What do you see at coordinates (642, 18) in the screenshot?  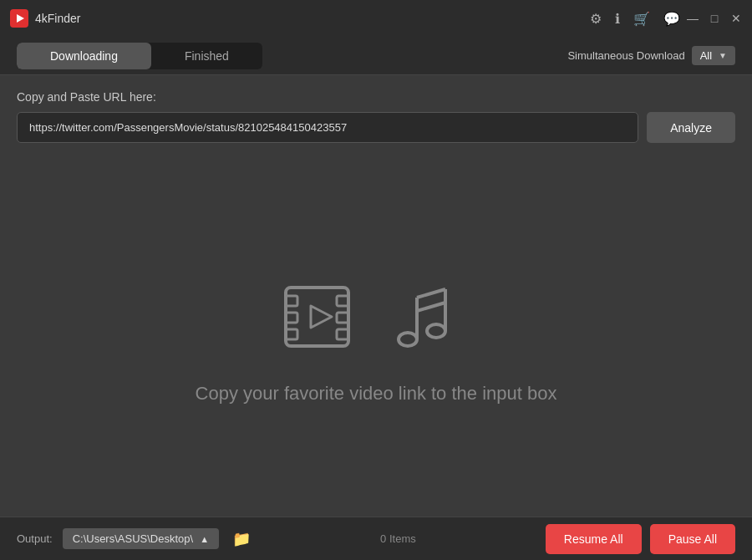 I see `cart-icon: 🛒` at bounding box center [642, 18].